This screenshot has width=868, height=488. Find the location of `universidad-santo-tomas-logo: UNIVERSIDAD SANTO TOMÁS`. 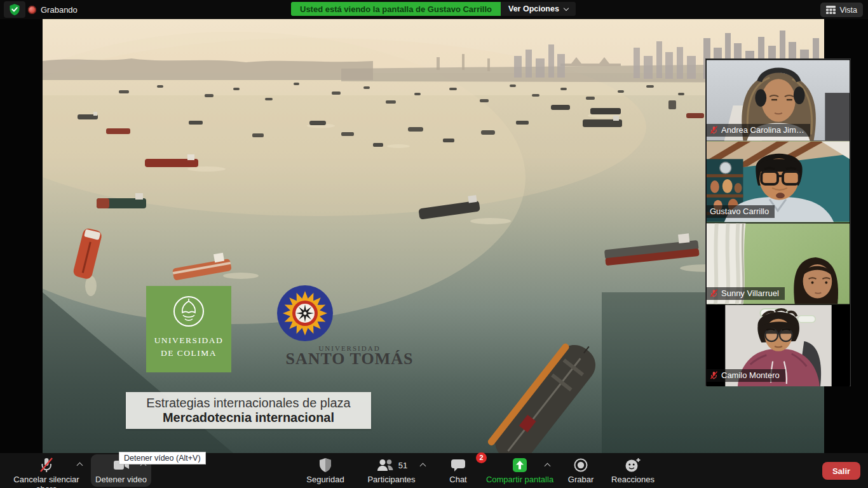

universidad-santo-tomas-logo: UNIVERSIDAD SANTO TOMÁS is located at coordinates (349, 337).